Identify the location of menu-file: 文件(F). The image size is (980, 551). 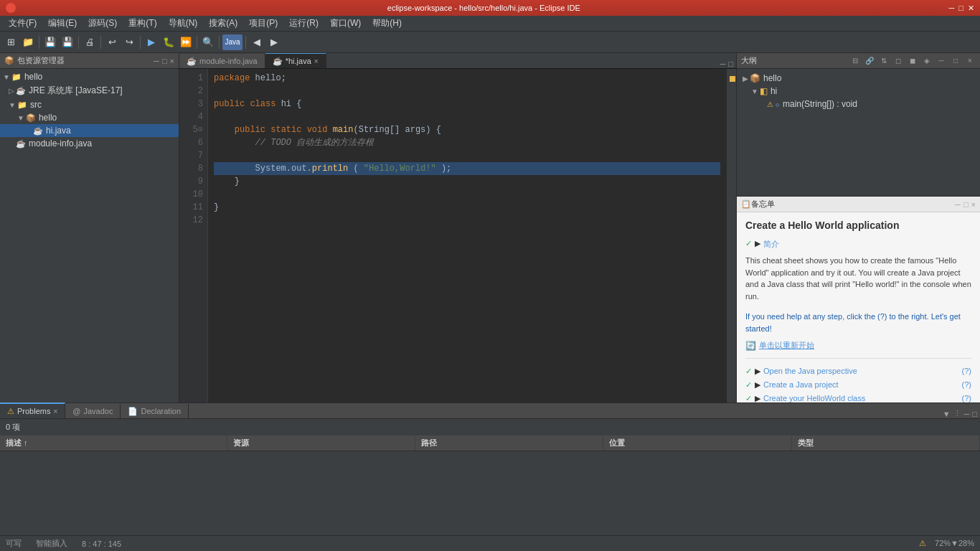
(23, 23).